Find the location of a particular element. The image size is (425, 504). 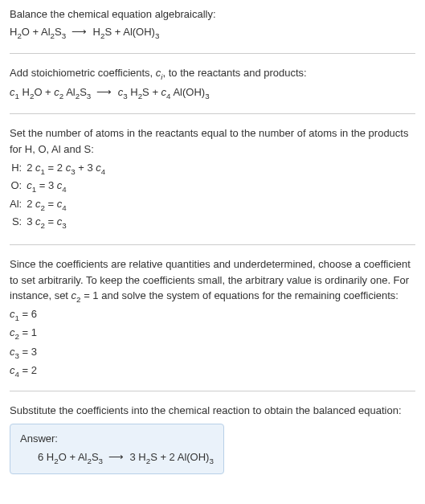

answer-box: Answer: 6 H2O + Al2S3 ⟶ 3 H2S + 2 Al(OH)… is located at coordinates (117, 449).